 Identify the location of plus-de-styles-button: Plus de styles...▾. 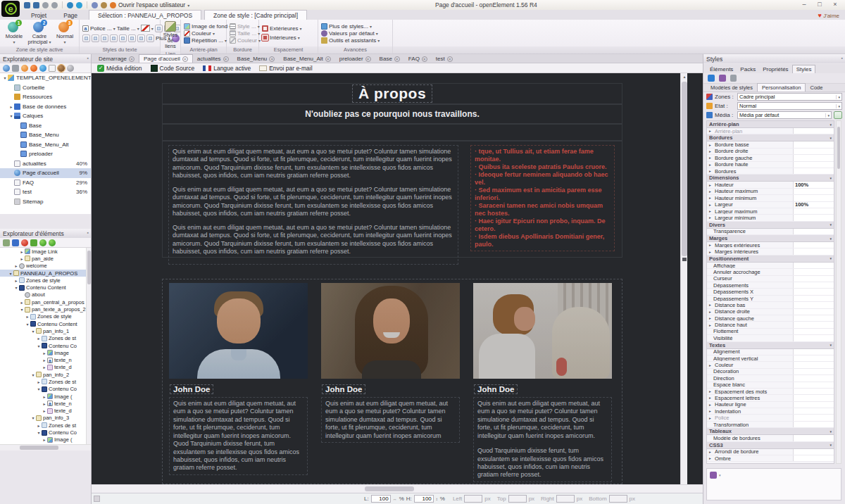
(351, 27).